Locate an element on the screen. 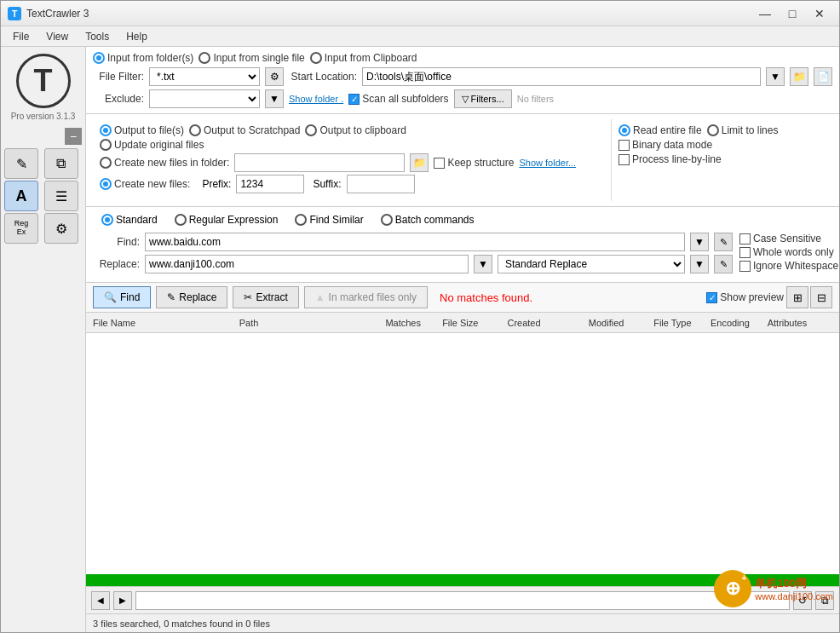 The height and width of the screenshot is (633, 840). whole-words-checkbox: Whole words only is located at coordinates (787, 252).